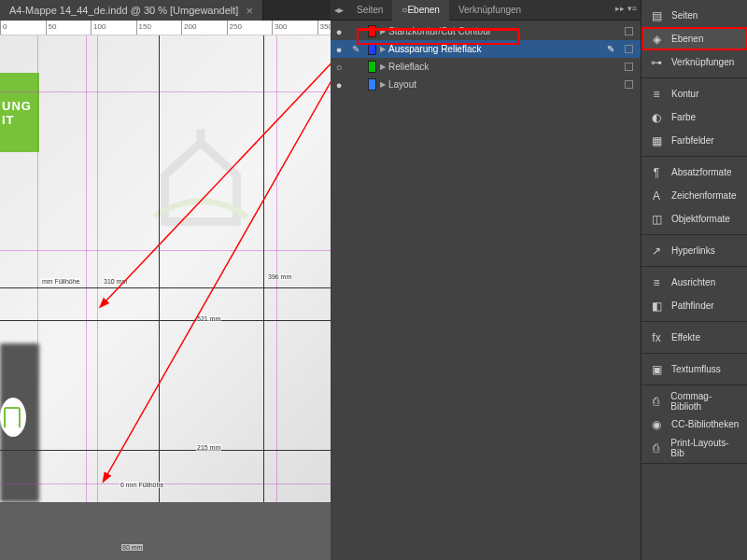 The image size is (747, 560). I want to click on rail-item-ausrichten: ≡Ausrichten, so click(695, 282).